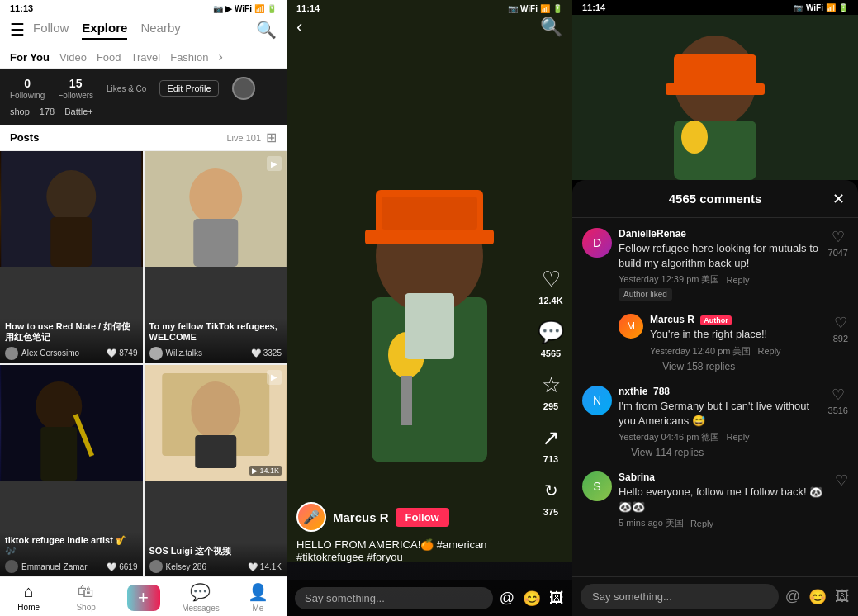  Describe the element at coordinates (79, 111) in the screenshot. I see `battle-label: Battle+` at that location.